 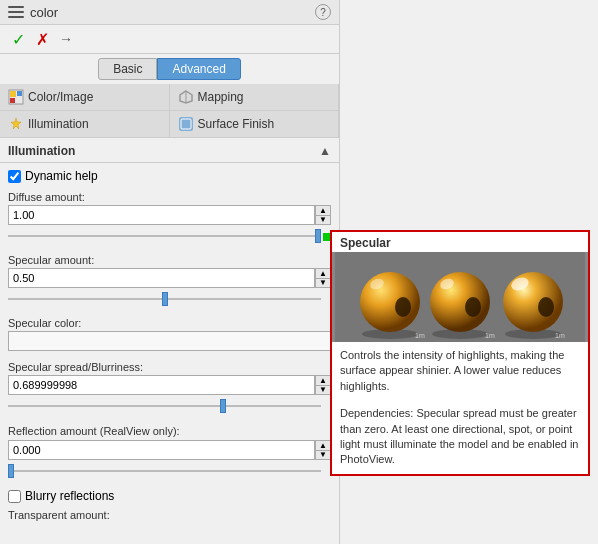 I want to click on collapse-button: ▲, so click(x=325, y=151).